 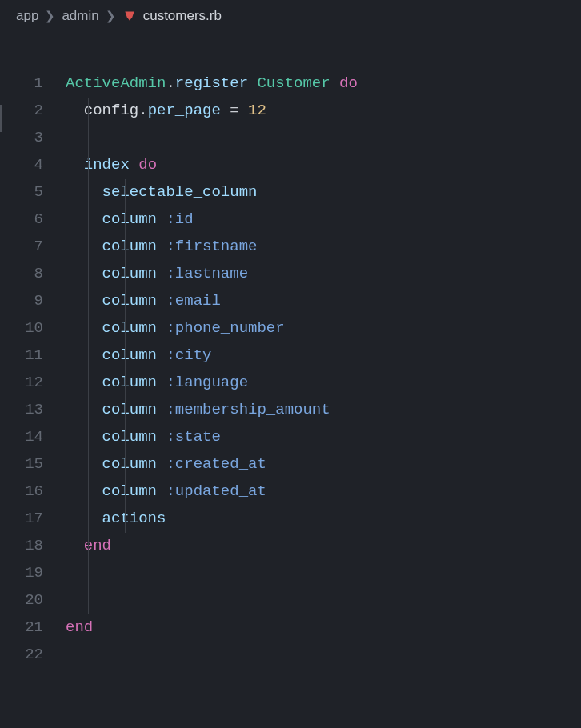 What do you see at coordinates (206, 274) in the screenshot?
I see `token-symbol: :lastname` at bounding box center [206, 274].